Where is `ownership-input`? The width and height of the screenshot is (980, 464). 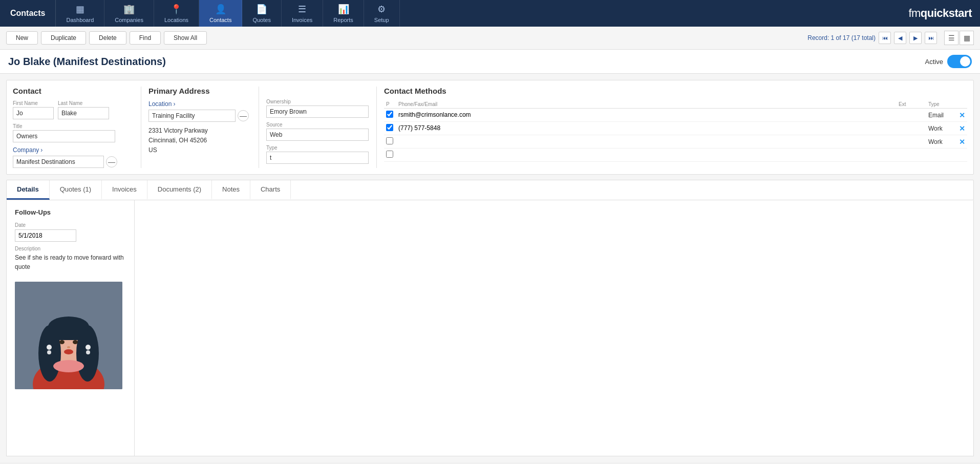
ownership-input is located at coordinates (317, 112).